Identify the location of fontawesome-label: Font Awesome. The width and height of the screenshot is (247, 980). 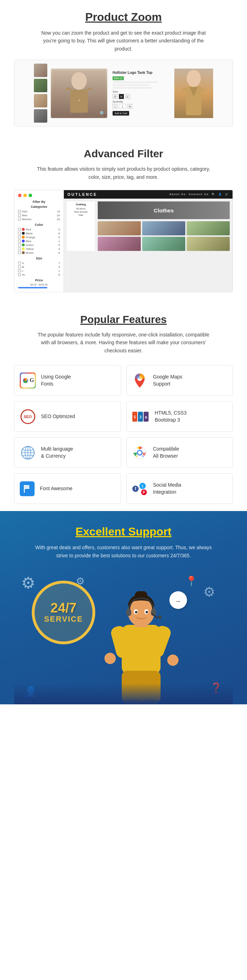
(56, 488).